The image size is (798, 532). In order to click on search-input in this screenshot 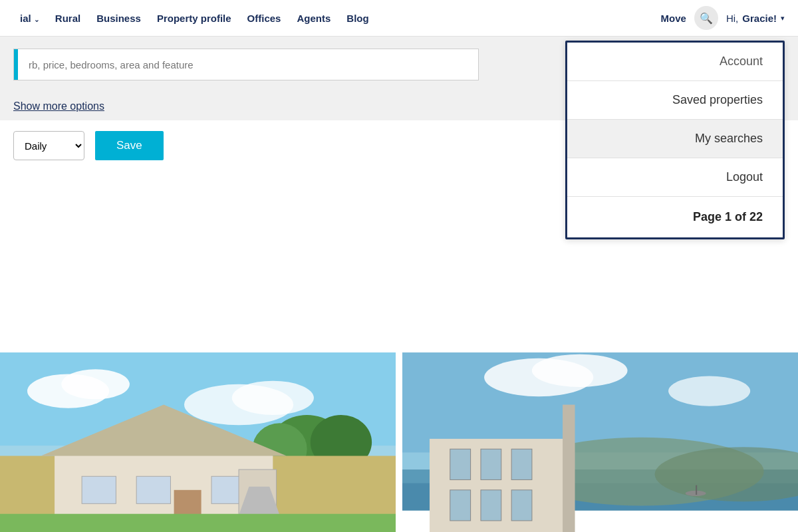, I will do `click(248, 65)`.